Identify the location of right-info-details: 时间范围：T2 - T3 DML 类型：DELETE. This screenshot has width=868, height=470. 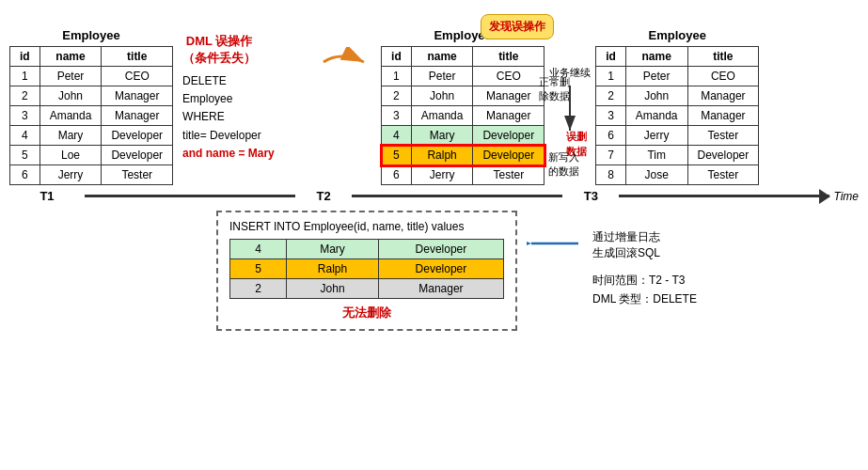
(645, 290).